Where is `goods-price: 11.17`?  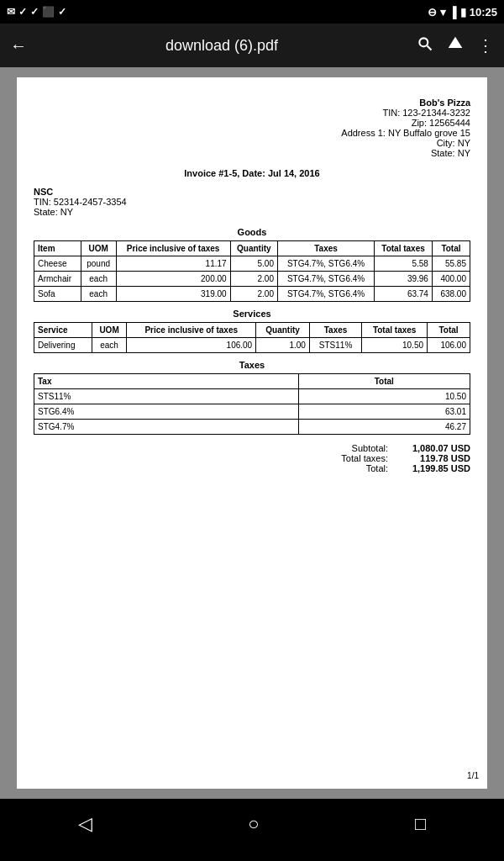 goods-price: 11.17 is located at coordinates (173, 264).